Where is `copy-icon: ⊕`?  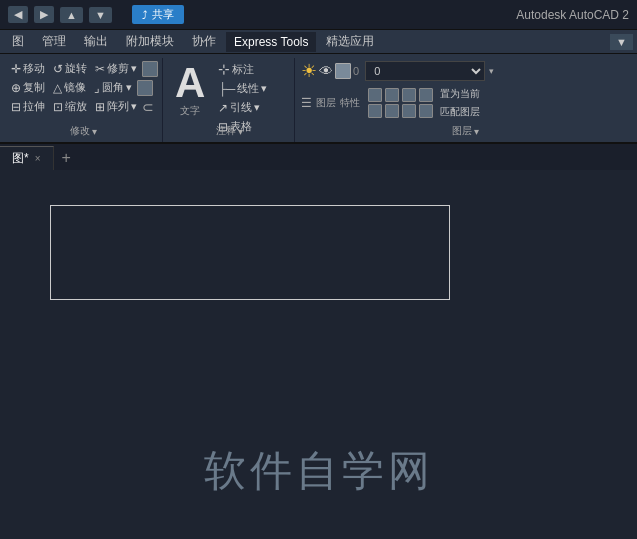 copy-icon: ⊕ is located at coordinates (16, 88).